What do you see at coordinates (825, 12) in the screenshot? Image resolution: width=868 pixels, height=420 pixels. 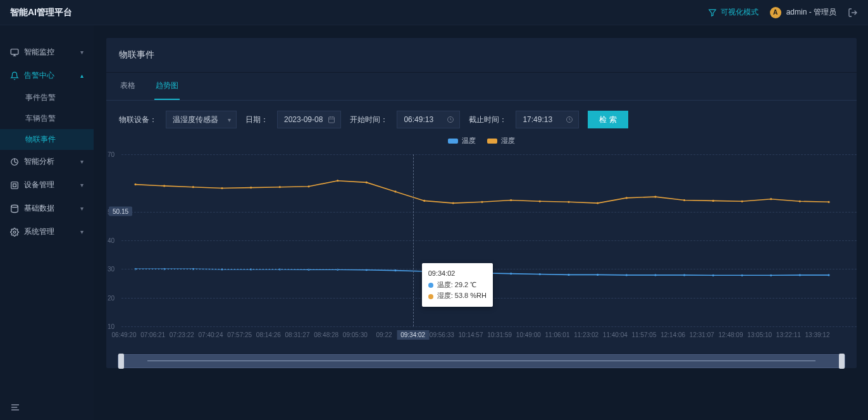 I see `user-role: 管理员` at bounding box center [825, 12].